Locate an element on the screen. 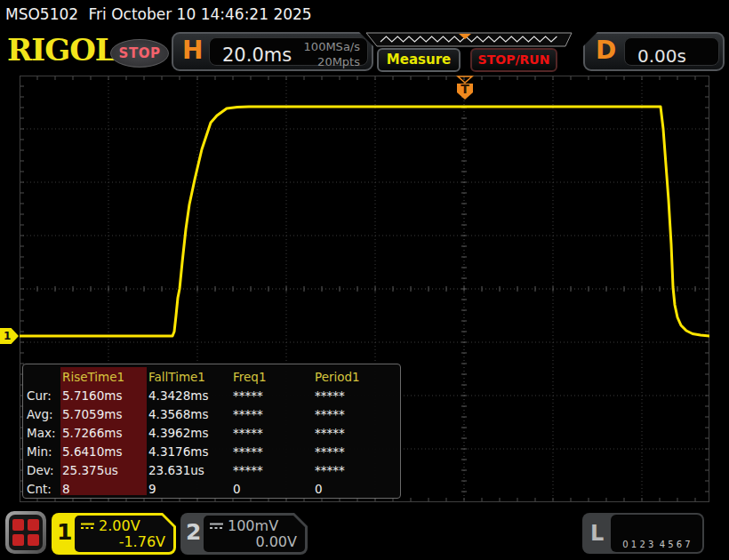 Image resolution: width=729 pixels, height=560 pixels. timebase-value: 20.0ms is located at coordinates (257, 55).